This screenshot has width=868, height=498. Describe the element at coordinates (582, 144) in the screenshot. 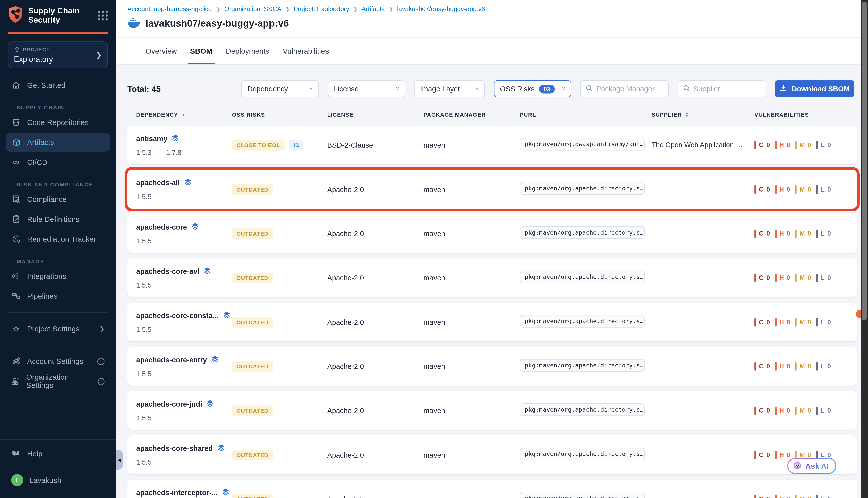

I see `purl-value: pkg:maven/org.owasp.antisamy/ant…` at that location.